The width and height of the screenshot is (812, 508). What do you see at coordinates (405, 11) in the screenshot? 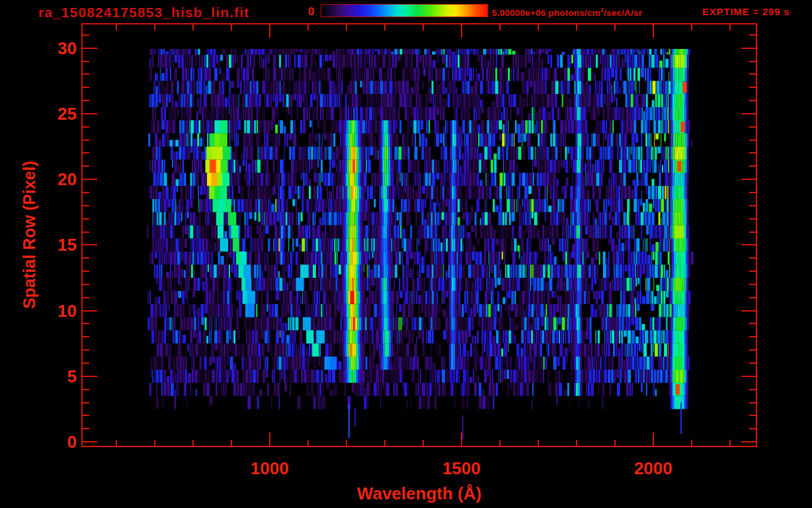
I see `colorbar-gradient` at bounding box center [405, 11].